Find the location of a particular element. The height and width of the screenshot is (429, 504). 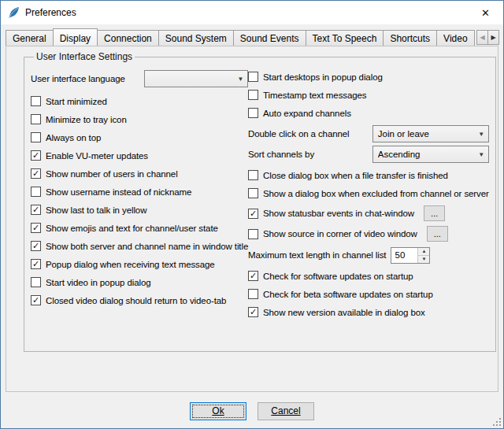

double-click-combobox: Join or leave ▼ is located at coordinates (431, 134).